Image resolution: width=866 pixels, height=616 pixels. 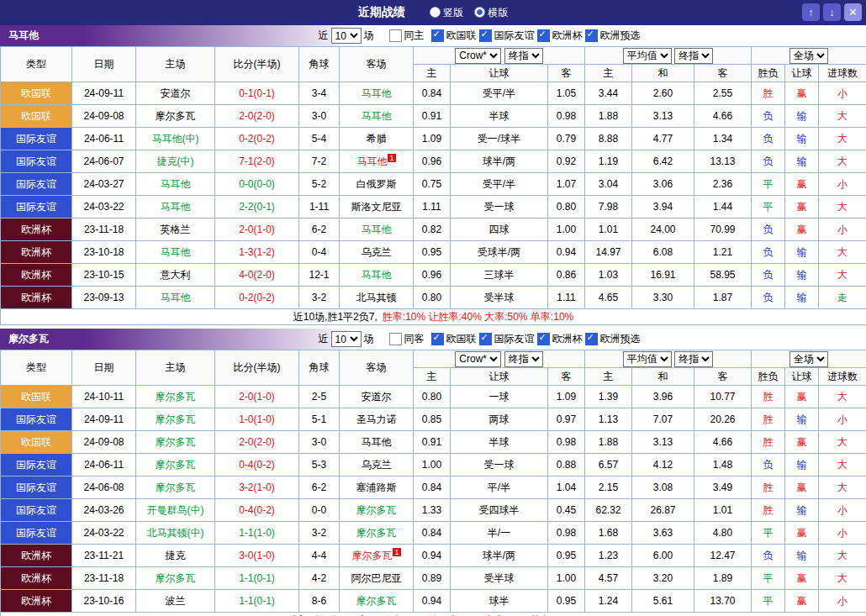 What do you see at coordinates (377, 185) in the screenshot?
I see `away-team: 白俄罗斯` at bounding box center [377, 185].